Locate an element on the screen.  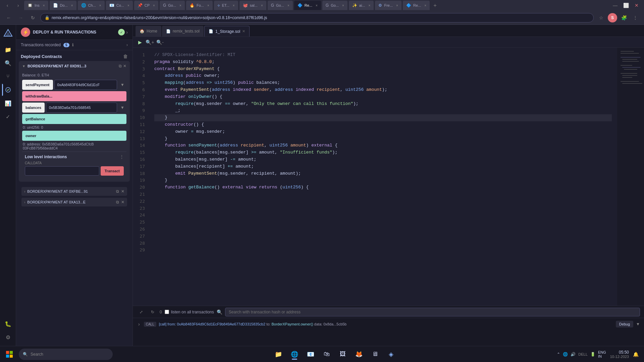
minimize-button: — is located at coordinates (615, 5).